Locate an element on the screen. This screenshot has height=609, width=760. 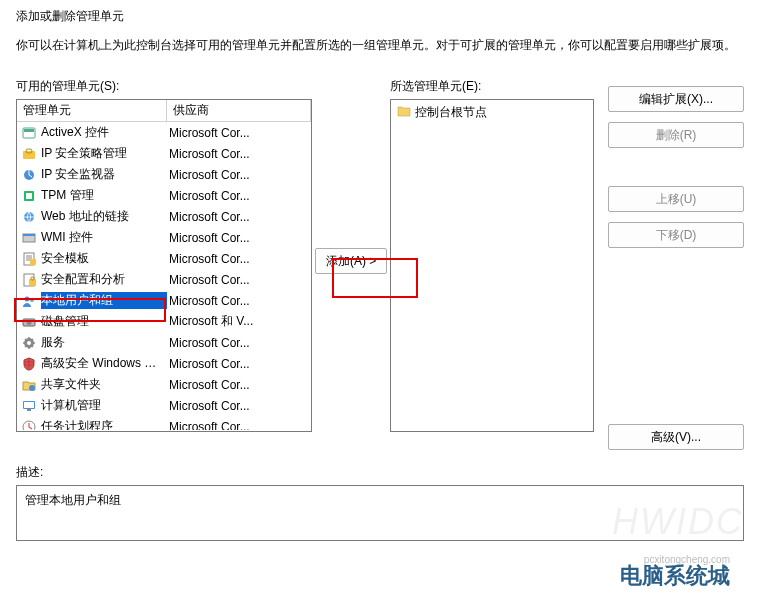
actions-column: 编辑扩展(X)... 删除(R) 上移(U) 下移(D) 高级(V)... is located at coordinates (676, 264).